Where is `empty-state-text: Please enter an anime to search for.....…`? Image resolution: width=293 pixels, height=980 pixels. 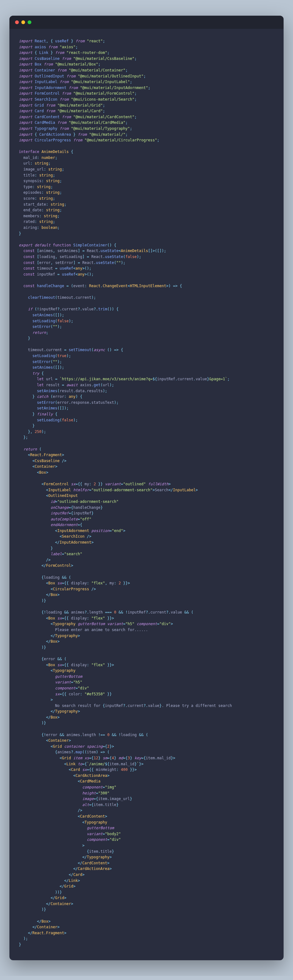
empty-state-text: Please enter an anime to search for.....… is located at coordinates (102, 630).